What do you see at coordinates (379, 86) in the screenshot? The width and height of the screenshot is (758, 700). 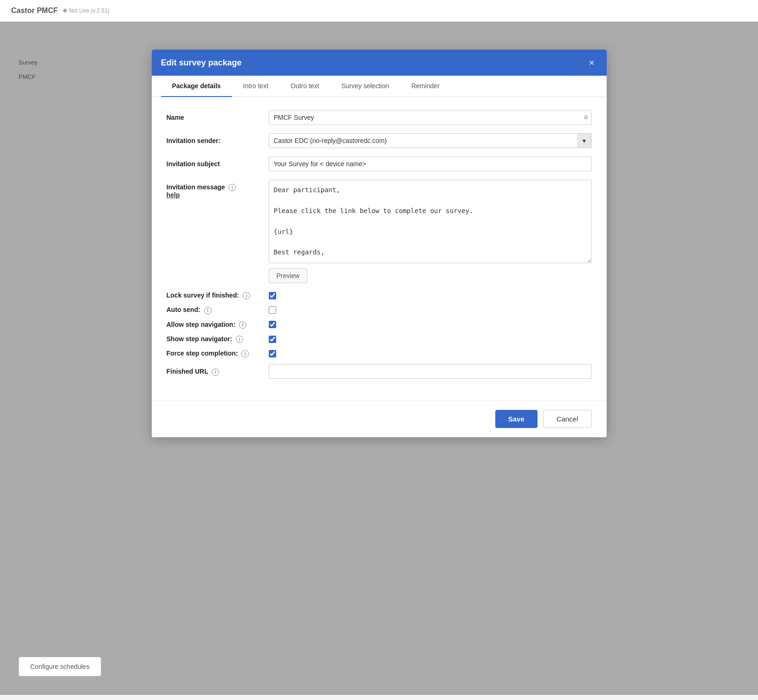 I see `modal-tabs: Package details Intro text Outro text Su…` at bounding box center [379, 86].